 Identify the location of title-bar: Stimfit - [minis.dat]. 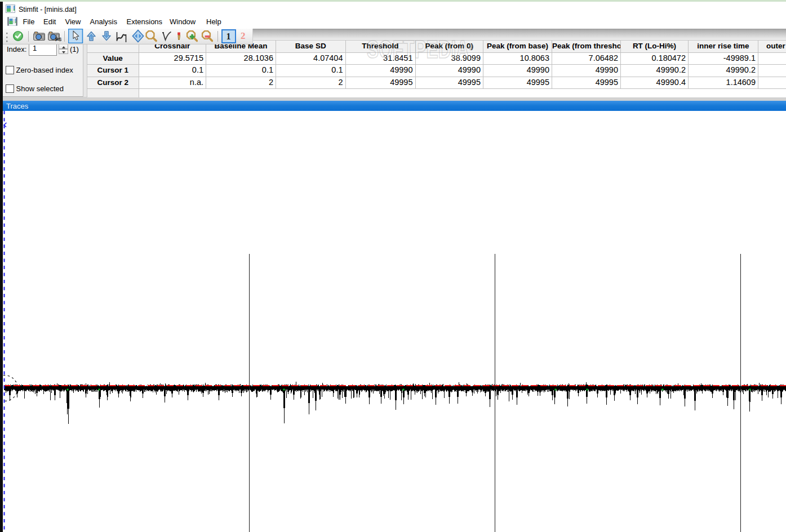
(394, 8).